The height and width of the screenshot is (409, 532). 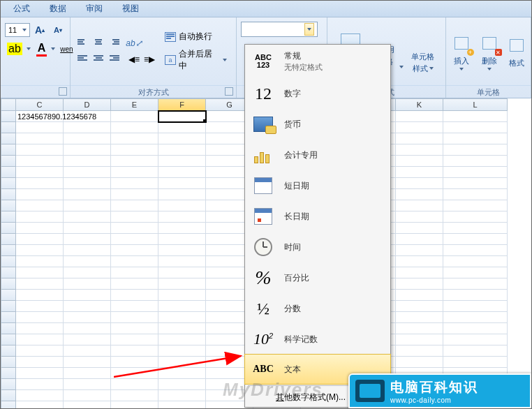 I want to click on align-right, so click(x=114, y=59).